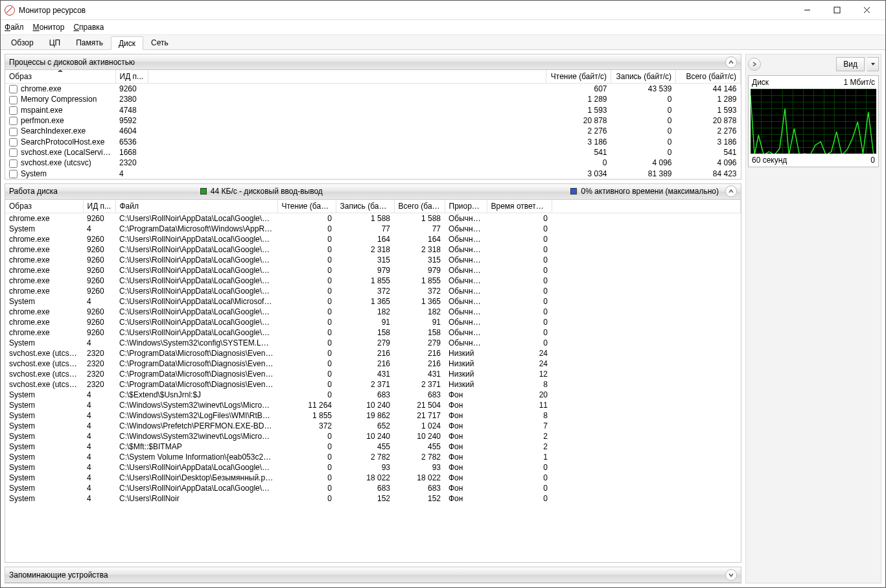  I want to click on expand-icon, so click(731, 575).